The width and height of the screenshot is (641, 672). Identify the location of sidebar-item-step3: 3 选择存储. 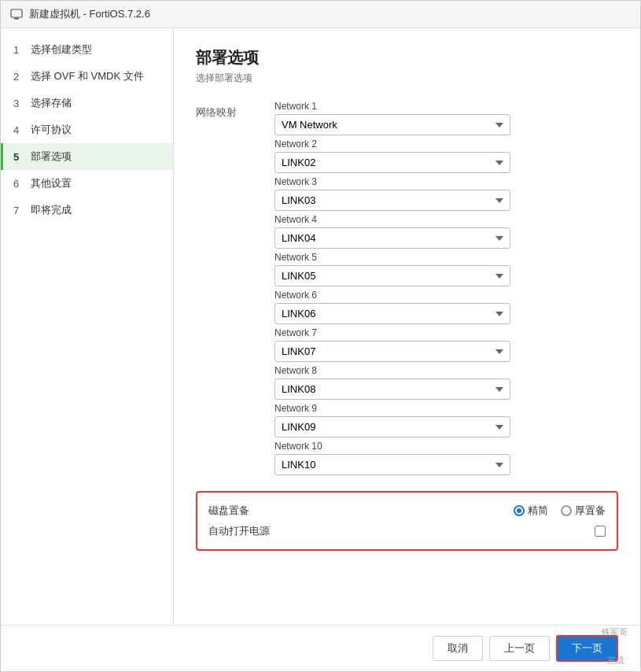
(87, 103).